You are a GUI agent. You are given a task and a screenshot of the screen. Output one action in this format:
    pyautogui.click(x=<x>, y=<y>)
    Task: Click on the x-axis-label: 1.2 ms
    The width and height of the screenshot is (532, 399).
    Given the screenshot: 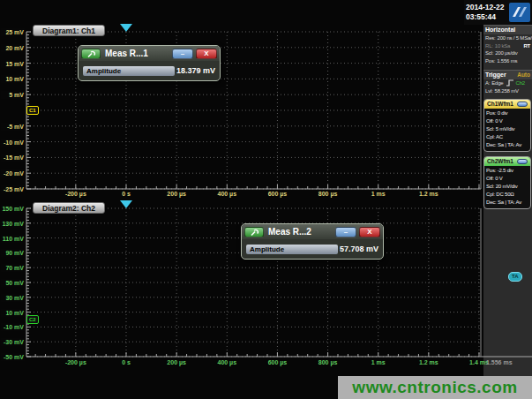 What is the action you would take?
    pyautogui.click(x=429, y=362)
    